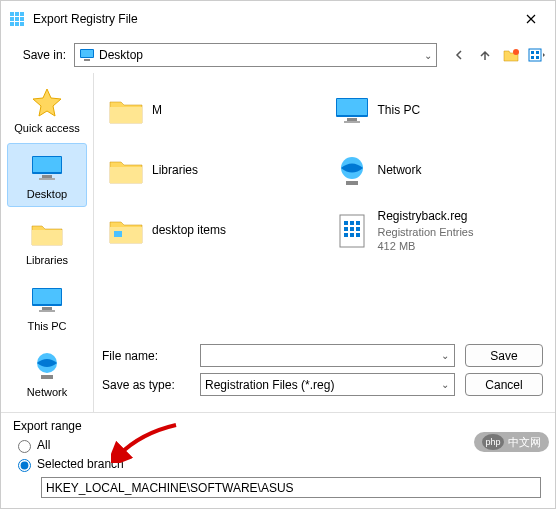 The height and width of the screenshot is (509, 556). I want to click on file-name: This PC, so click(400, 111).